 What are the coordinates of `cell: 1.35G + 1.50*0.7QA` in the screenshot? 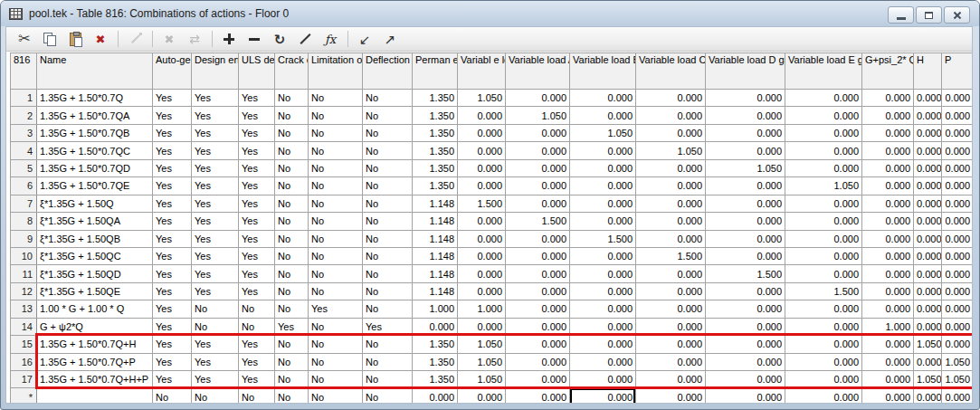 It's located at (95, 116).